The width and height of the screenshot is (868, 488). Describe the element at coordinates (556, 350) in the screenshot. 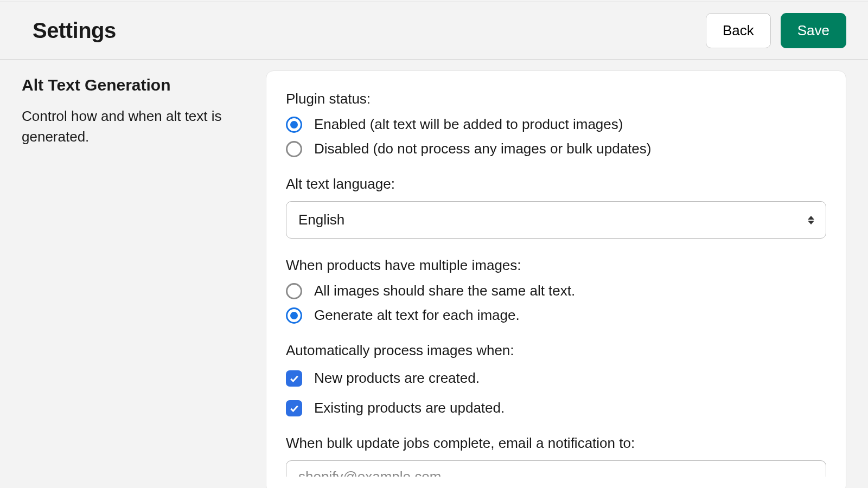

I see `auto-process-label: Automatically process images when:` at that location.